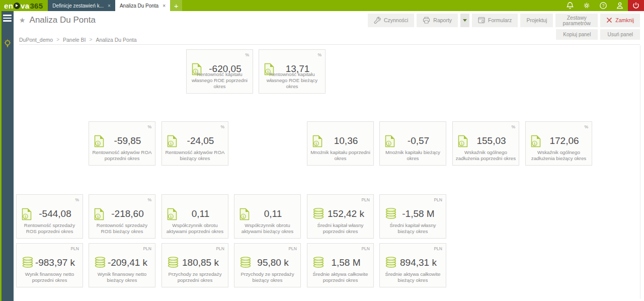  What do you see at coordinates (200, 263) in the screenshot?
I see `tile-value: 180,85 k` at bounding box center [200, 263].